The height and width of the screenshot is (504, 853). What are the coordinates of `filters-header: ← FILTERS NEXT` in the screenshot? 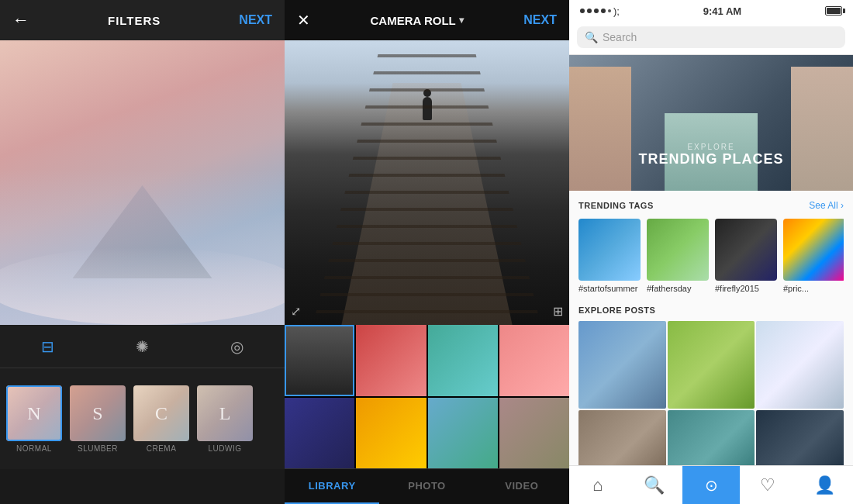 It's located at (143, 20).